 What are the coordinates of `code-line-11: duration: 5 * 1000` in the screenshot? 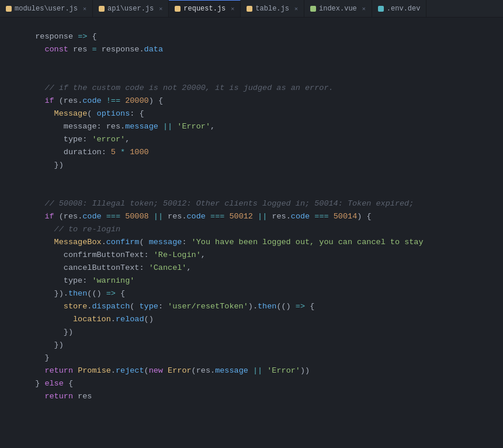 It's located at (262, 152).